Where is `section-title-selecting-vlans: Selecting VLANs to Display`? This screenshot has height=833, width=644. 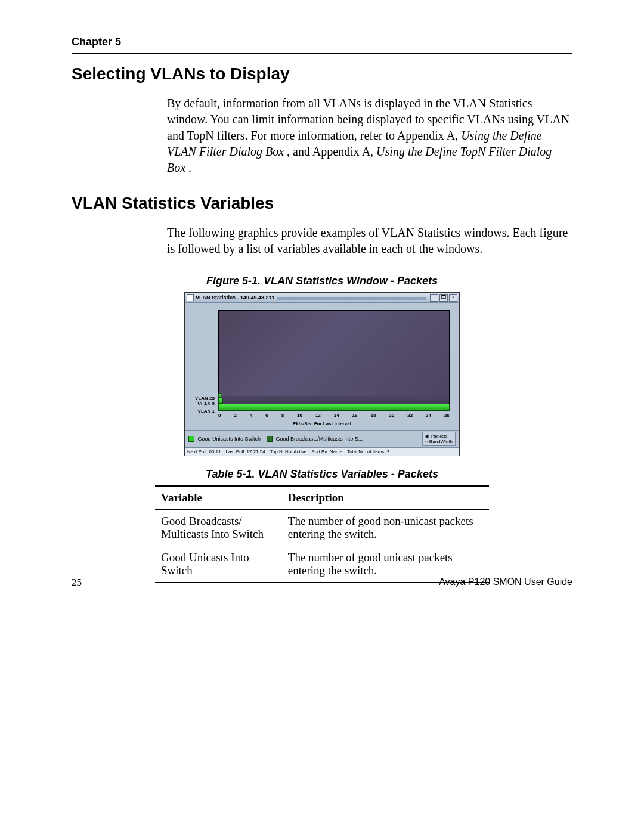
section-title-selecting-vlans: Selecting VLANs to Display is located at coordinates (322, 74).